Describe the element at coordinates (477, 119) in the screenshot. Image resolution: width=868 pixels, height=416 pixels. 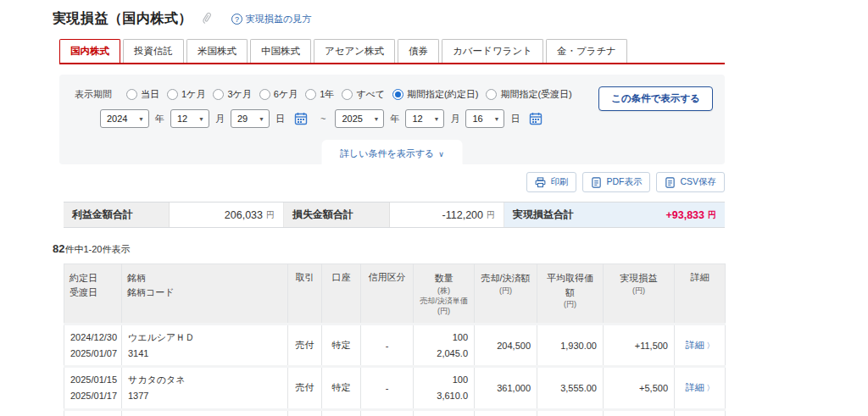
I see `to-day-value: 16` at that location.